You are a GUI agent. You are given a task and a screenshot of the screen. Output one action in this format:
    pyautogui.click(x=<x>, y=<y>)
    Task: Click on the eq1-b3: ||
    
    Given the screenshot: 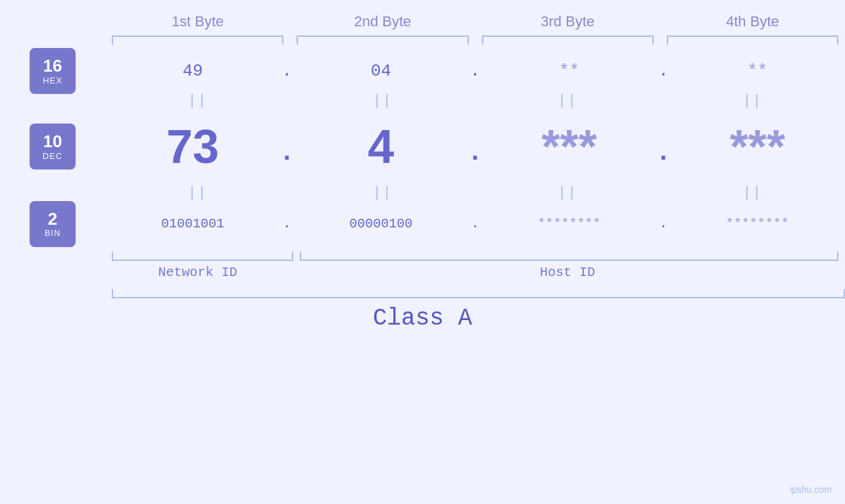 What is the action you would take?
    pyautogui.click(x=568, y=101)
    